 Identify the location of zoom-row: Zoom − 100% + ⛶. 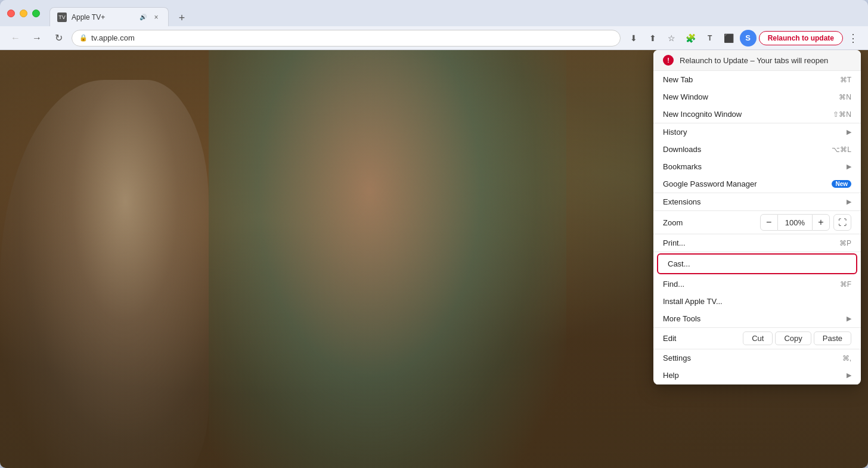
(757, 223).